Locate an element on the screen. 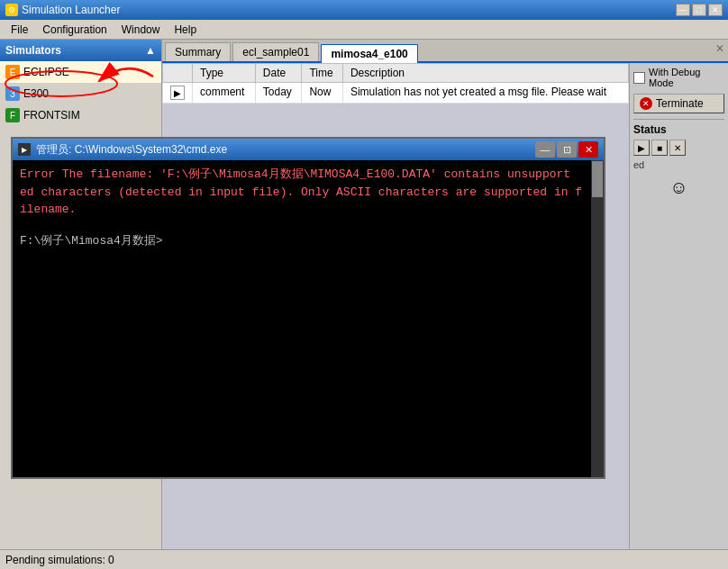 This screenshot has width=728, height=569. sidebar-header: Simulators ▲ is located at coordinates (81, 50).